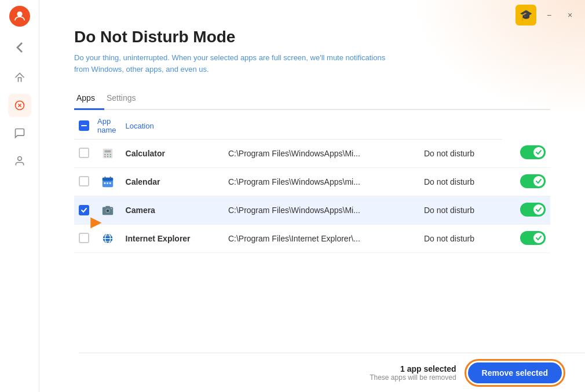 Image resolution: width=585 pixels, height=392 pixels. Describe the element at coordinates (539, 210) in the screenshot. I see `toggle-knob-camera` at that location.